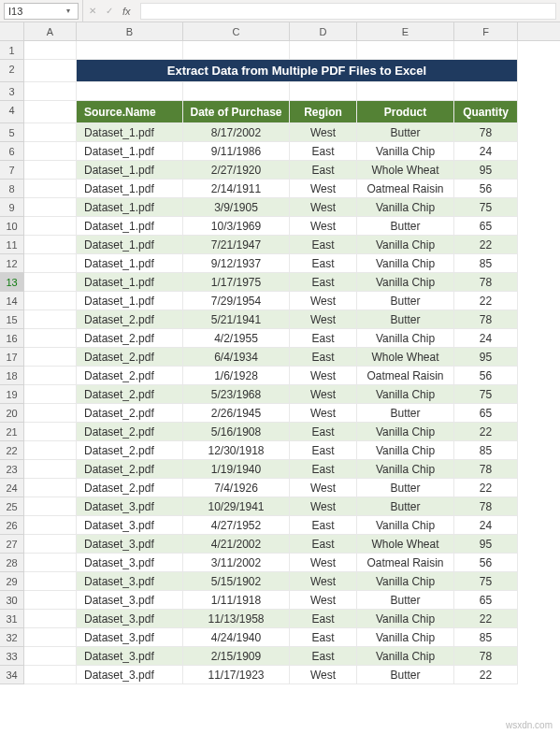  Describe the element at coordinates (41, 11) in the screenshot. I see `name-box: I13 ▾` at that location.